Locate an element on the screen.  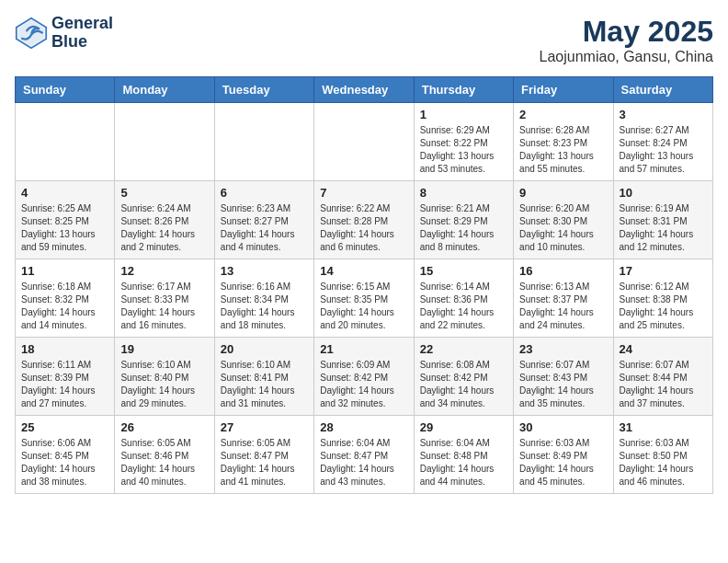
day-header-friday: Friday is located at coordinates (563, 90).